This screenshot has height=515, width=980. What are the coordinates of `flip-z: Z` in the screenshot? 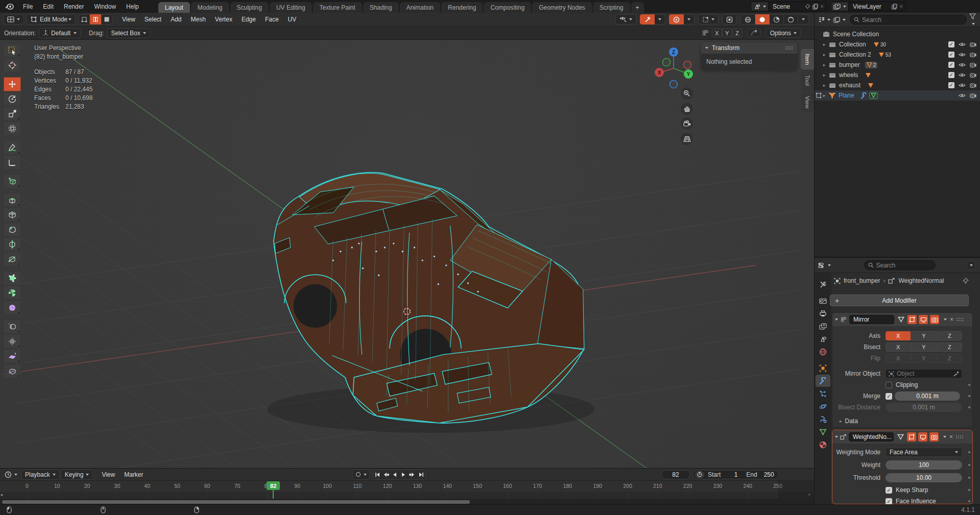 It's located at (950, 358).